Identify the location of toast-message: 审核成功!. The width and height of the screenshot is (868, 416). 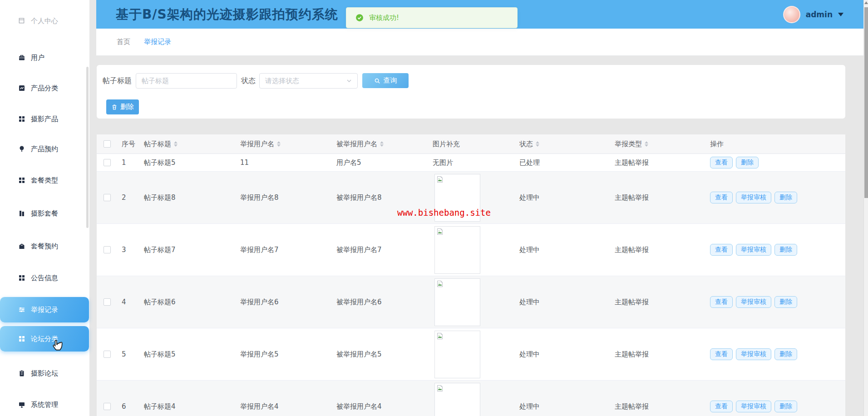
(384, 18).